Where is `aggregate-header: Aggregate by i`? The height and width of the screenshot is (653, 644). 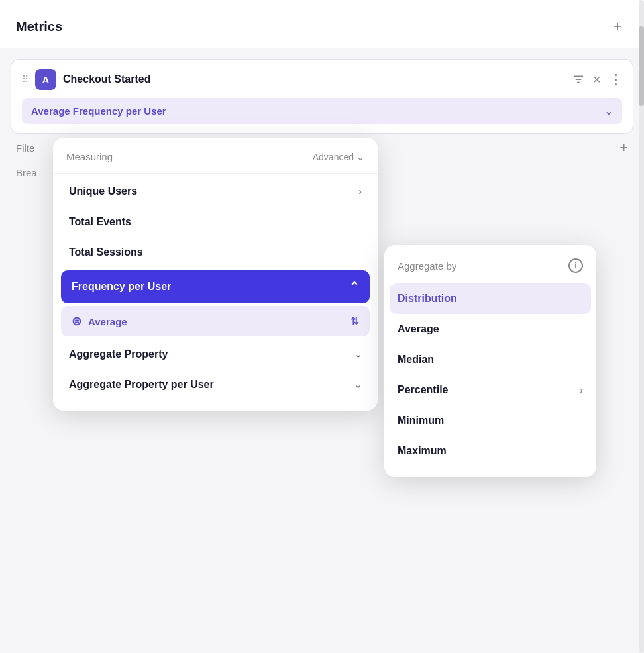
aggregate-header: Aggregate by i is located at coordinates (490, 271).